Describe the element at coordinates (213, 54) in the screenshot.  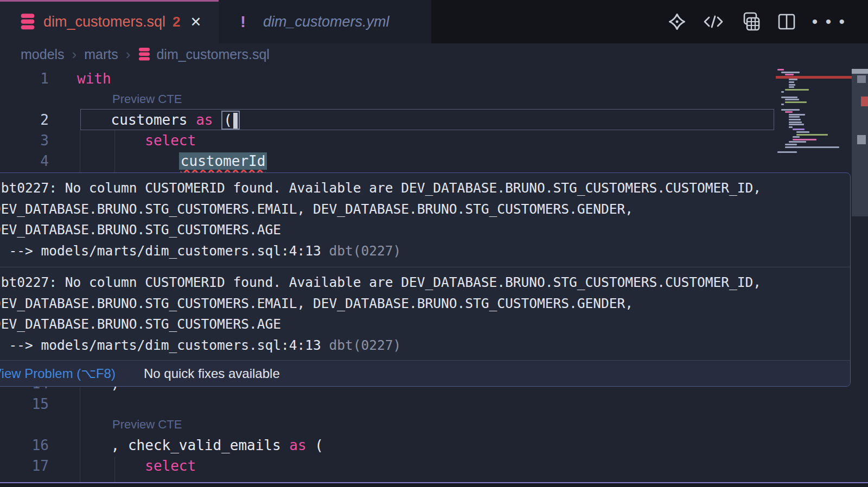
I see `breadcrumb-file: dim_customers.sql` at that location.